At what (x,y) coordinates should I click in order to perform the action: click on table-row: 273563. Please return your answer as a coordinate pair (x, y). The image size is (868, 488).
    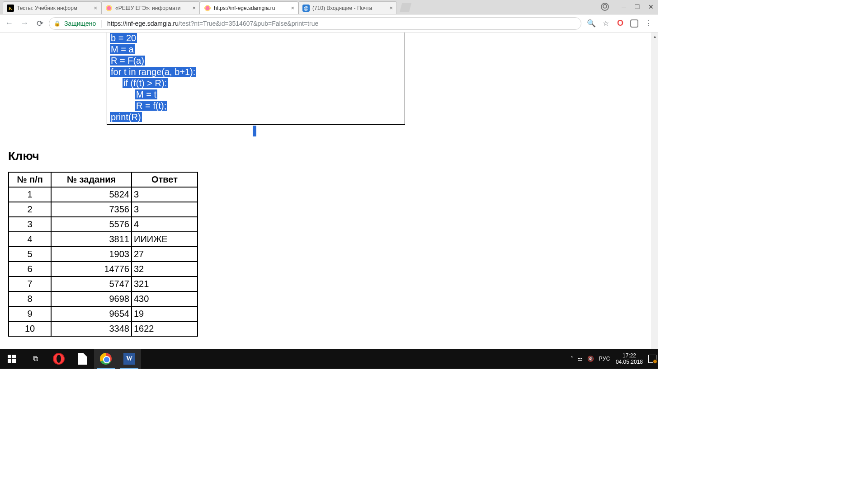
    Looking at the image, I should click on (103, 210).